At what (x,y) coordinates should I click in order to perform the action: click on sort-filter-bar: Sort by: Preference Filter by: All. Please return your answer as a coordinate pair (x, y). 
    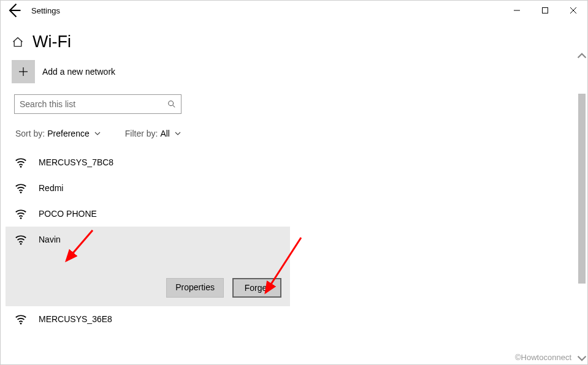
    Looking at the image, I should click on (294, 126).